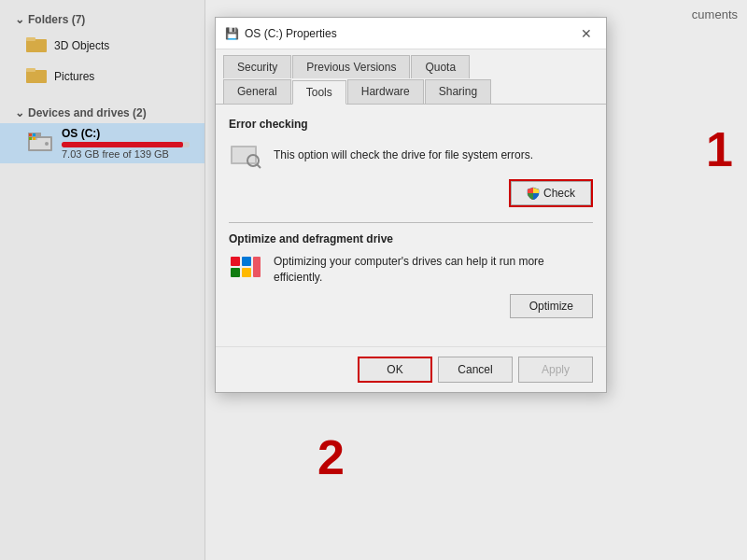 Image resolution: width=747 pixels, height=560 pixels. Describe the element at coordinates (411, 124) in the screenshot. I see `error-checking-title: Error checking` at that location.